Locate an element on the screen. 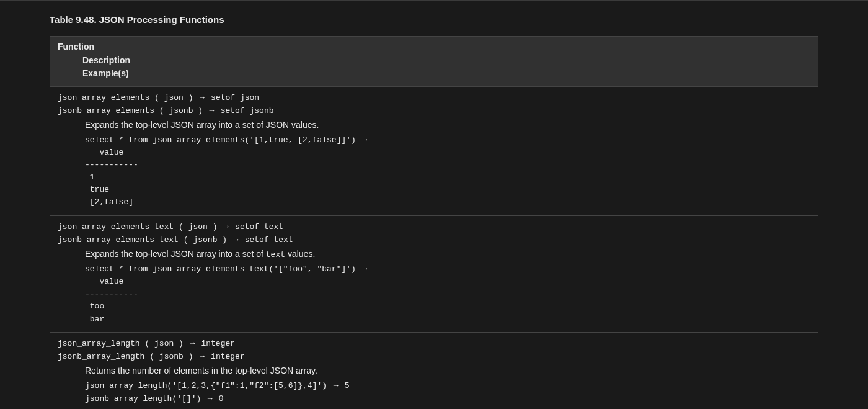 The height and width of the screenshot is (409, 868). header-examples: Example(s) is located at coordinates (434, 74).